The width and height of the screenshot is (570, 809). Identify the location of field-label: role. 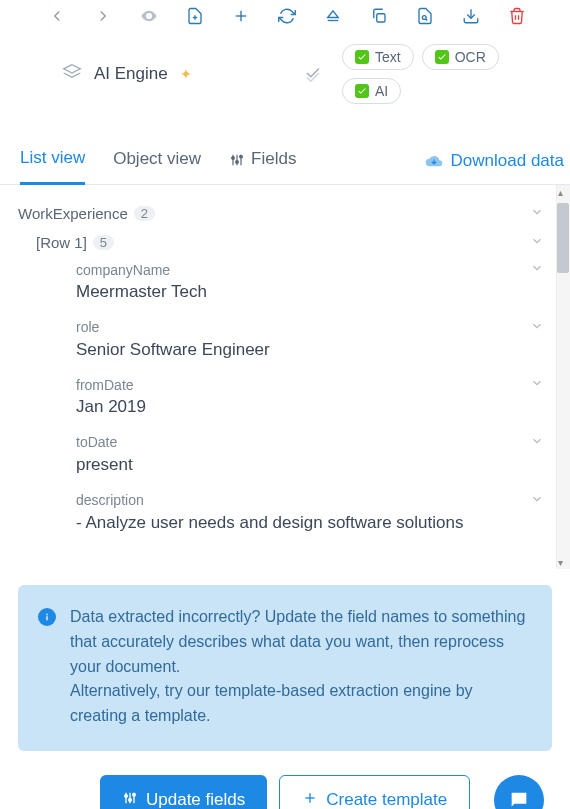
(88, 327).